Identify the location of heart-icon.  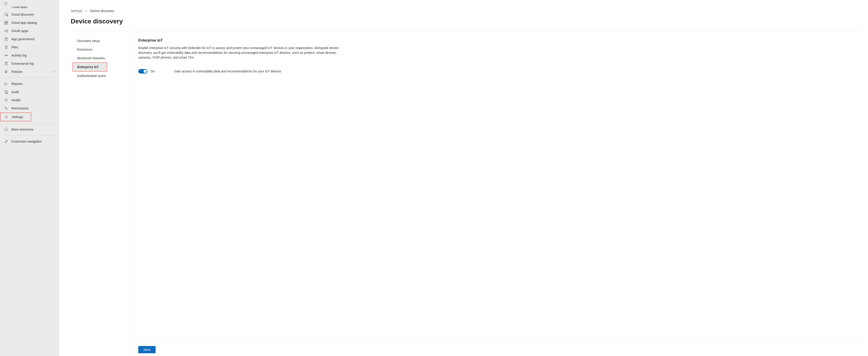
(6, 100).